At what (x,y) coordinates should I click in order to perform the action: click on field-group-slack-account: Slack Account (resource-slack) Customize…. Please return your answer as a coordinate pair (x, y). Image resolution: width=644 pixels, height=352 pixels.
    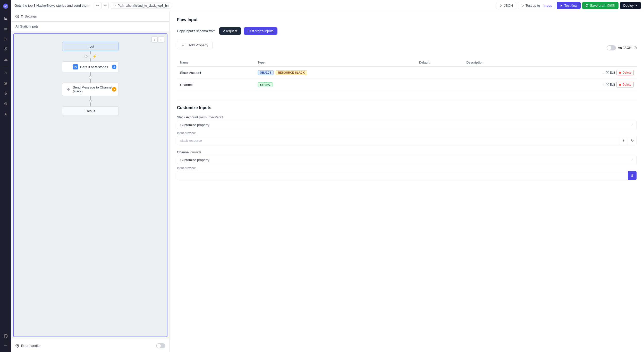
    Looking at the image, I should click on (407, 130).